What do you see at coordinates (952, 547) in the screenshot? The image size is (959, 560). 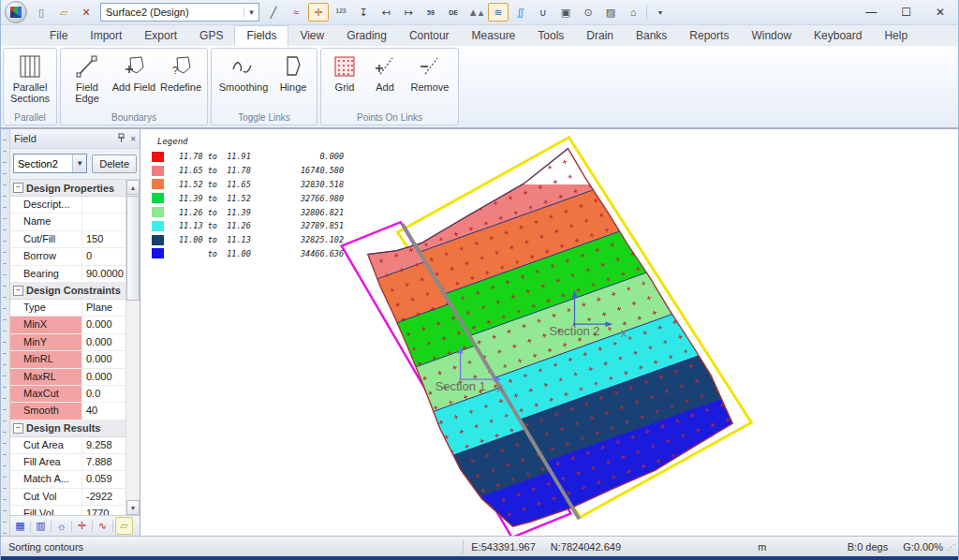 I see `resize-grip: ⋰` at bounding box center [952, 547].